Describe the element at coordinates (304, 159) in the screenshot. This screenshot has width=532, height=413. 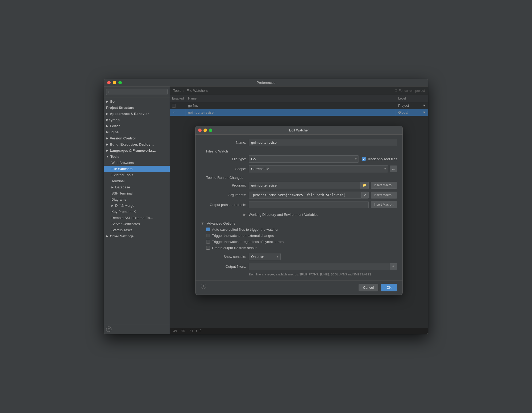
I see `file-type-select: Go` at that location.